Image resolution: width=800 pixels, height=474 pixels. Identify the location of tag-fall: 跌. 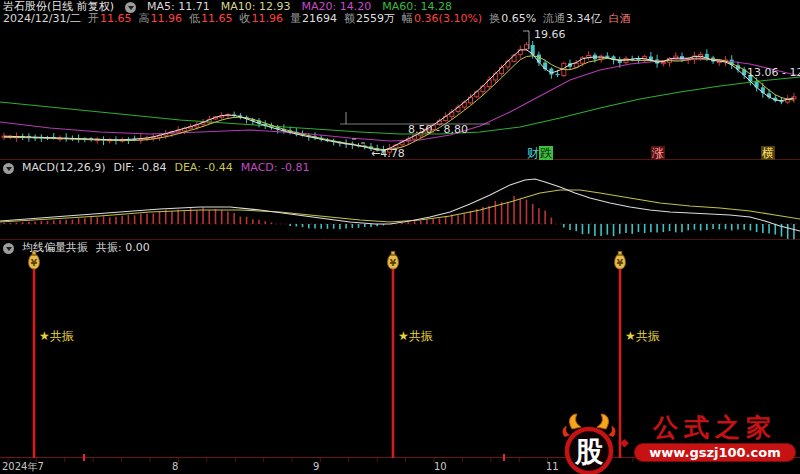
(546, 153).